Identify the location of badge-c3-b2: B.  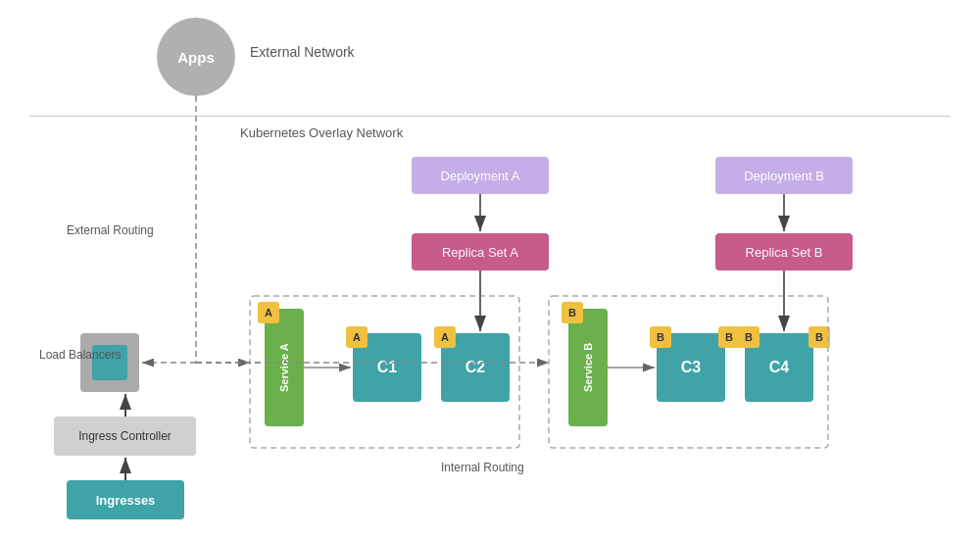
(729, 337).